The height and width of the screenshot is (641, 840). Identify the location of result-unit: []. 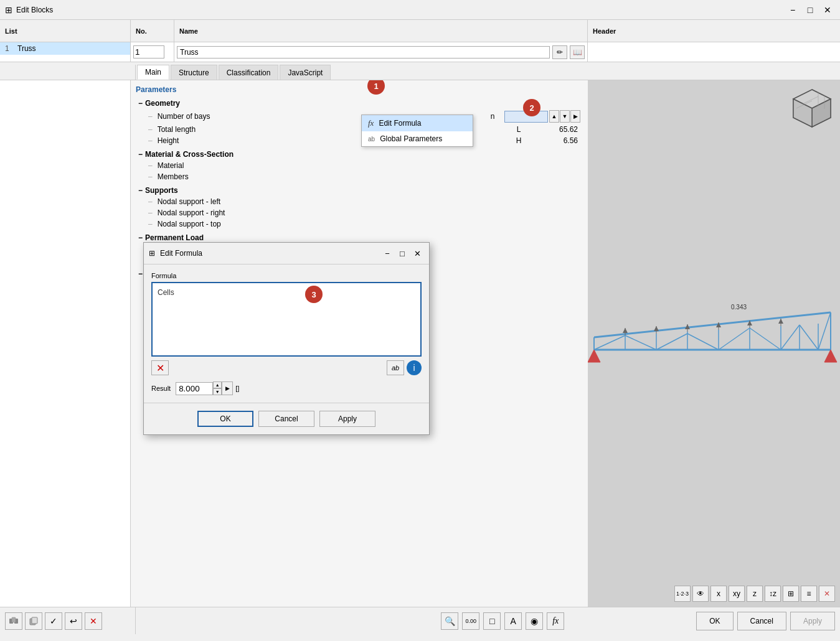
(237, 388).